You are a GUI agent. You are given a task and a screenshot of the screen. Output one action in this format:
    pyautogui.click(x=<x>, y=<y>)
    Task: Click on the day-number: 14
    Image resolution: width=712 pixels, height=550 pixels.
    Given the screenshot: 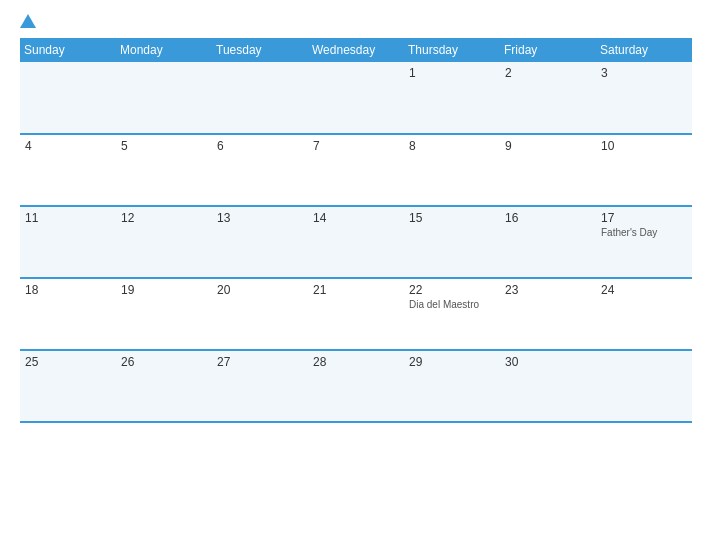 What is the action you would take?
    pyautogui.click(x=356, y=218)
    